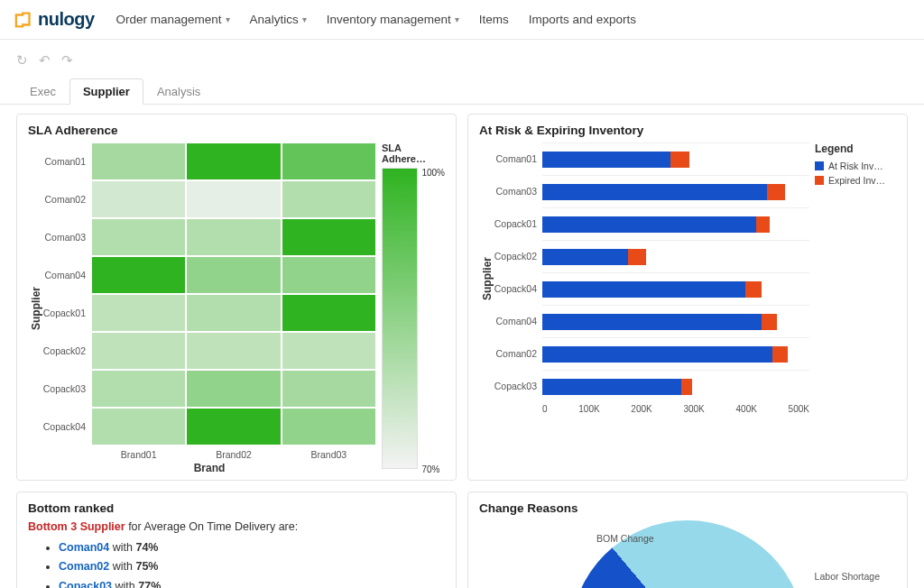 This screenshot has height=588, width=924. Describe the element at coordinates (278, 20) in the screenshot. I see `nav-item-analytics: Analytics▾` at that location.